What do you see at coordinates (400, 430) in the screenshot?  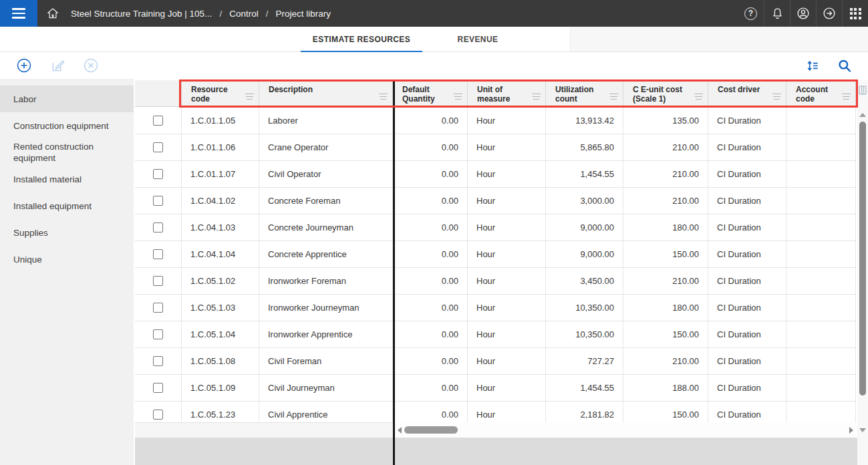 I see `scroll-left-arrow-icon` at bounding box center [400, 430].